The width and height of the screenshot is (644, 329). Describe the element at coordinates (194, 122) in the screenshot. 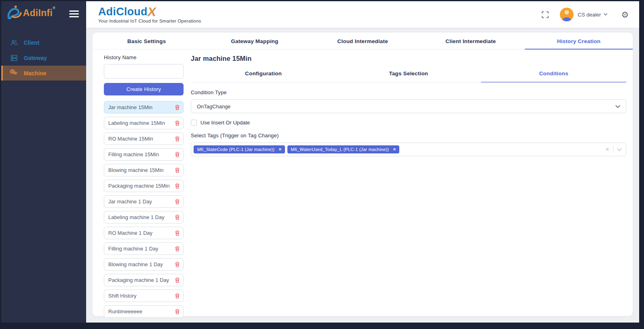

I see `use-insert-or-update-checkbox` at that location.